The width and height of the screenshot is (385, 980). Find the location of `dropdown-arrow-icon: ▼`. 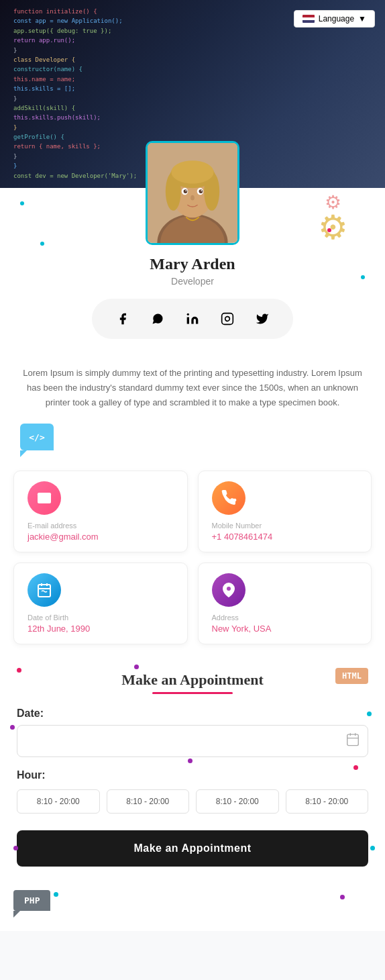

dropdown-arrow-icon: ▼ is located at coordinates (362, 19).